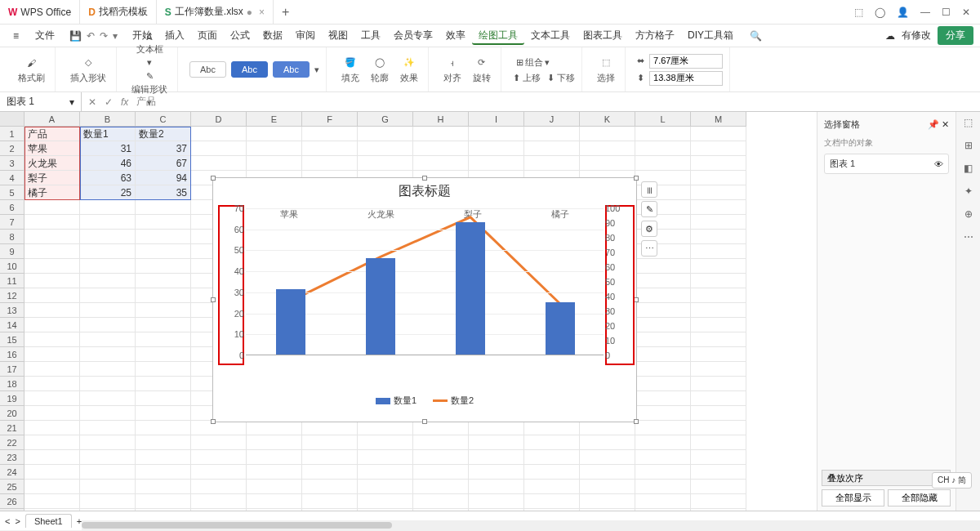  I want to click on cell: 橘子, so click(52, 193).